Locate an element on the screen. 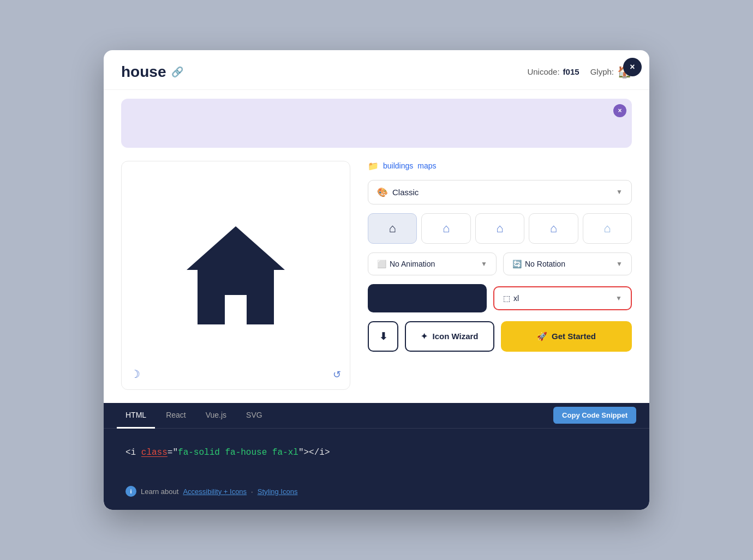  unicode-label: Unicode: is located at coordinates (543, 72).